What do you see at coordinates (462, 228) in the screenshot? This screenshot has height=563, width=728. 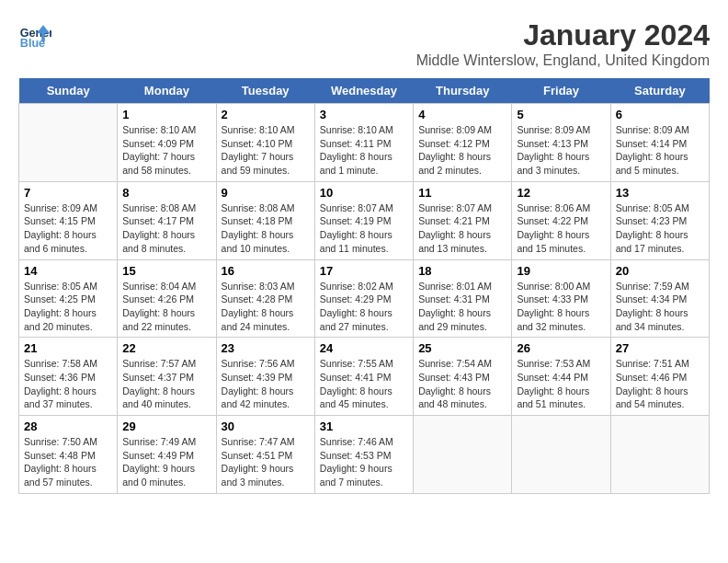 I see `day-info: Sunrise: 8:07 AM Sunset: 4:21 PM Dayligh…` at bounding box center [462, 228].